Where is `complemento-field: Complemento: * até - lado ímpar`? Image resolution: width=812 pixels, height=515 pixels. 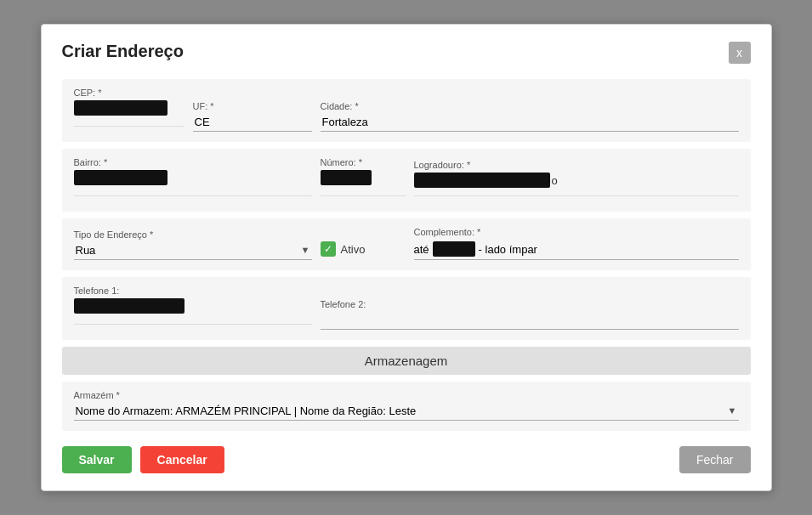 complemento-field: Complemento: * até - lado ímpar is located at coordinates (576, 243).